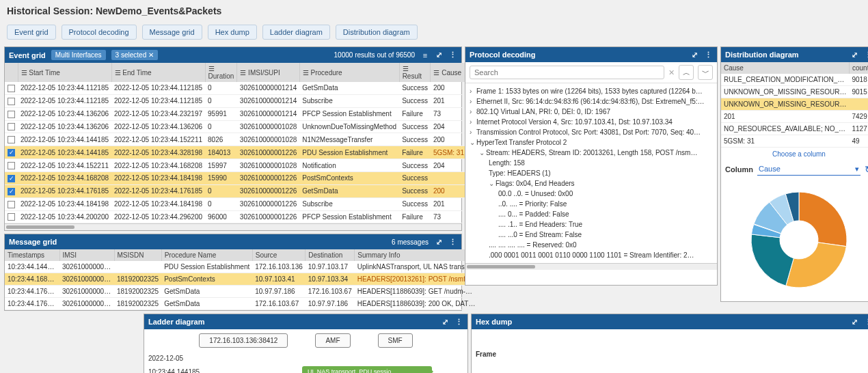 The height and width of the screenshot is (373, 868). What do you see at coordinates (415, 72) in the screenshot?
I see `column-header: ☰ Result` at bounding box center [415, 72].